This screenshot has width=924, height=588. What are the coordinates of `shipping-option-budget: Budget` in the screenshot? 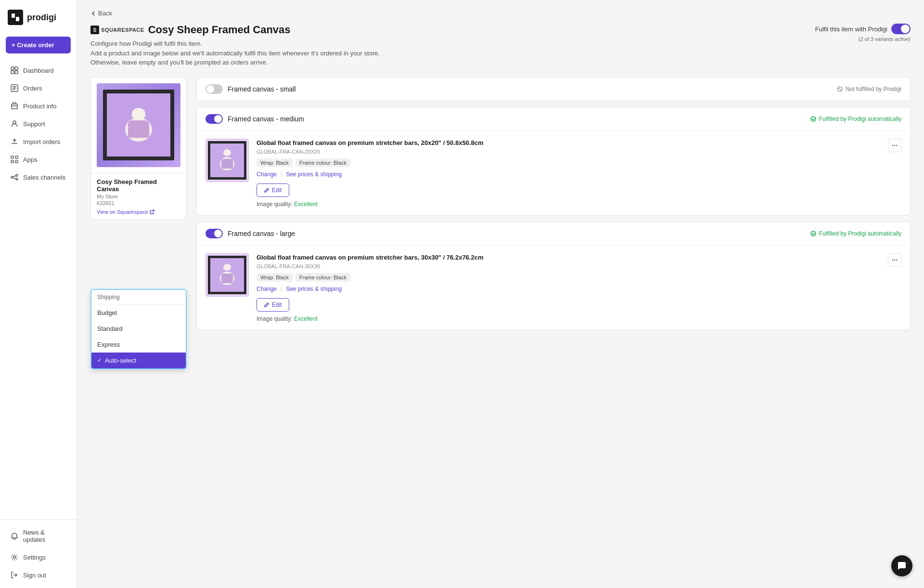 It's located at (139, 313).